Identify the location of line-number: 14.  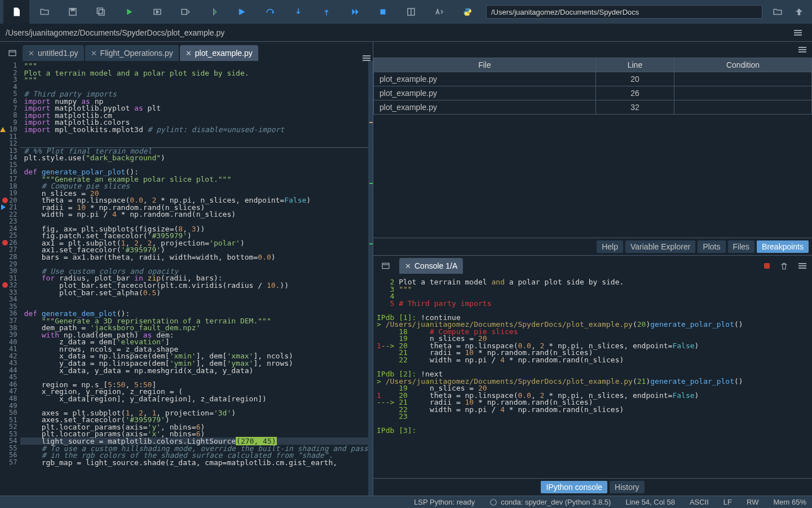
(10, 158).